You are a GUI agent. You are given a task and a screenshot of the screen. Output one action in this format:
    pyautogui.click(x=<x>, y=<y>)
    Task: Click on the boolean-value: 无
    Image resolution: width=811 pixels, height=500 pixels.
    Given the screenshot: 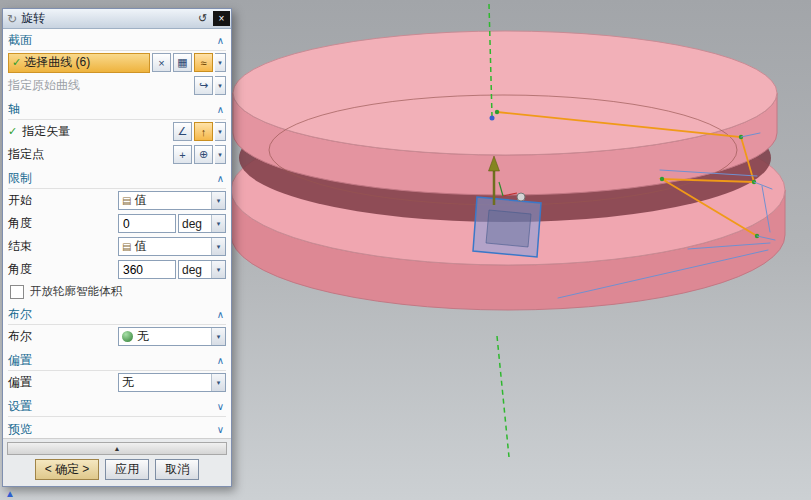 What is the action you would take?
    pyautogui.click(x=174, y=336)
    